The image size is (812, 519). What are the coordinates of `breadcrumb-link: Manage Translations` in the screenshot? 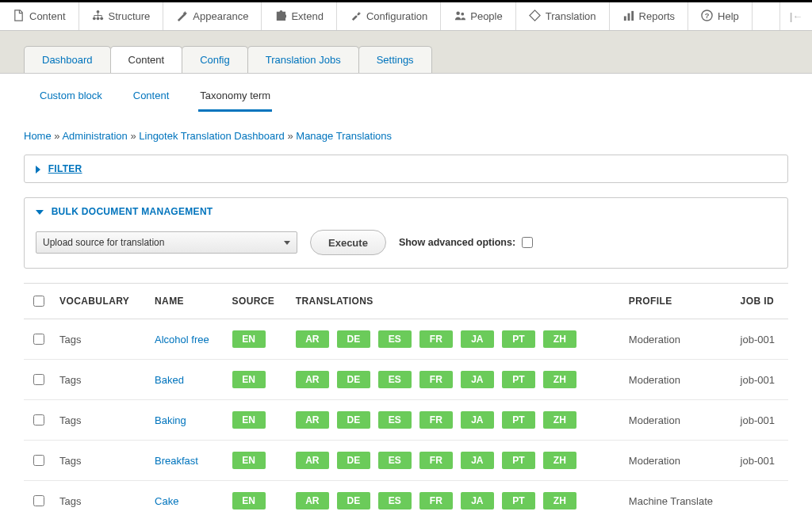 It's located at (344, 136).